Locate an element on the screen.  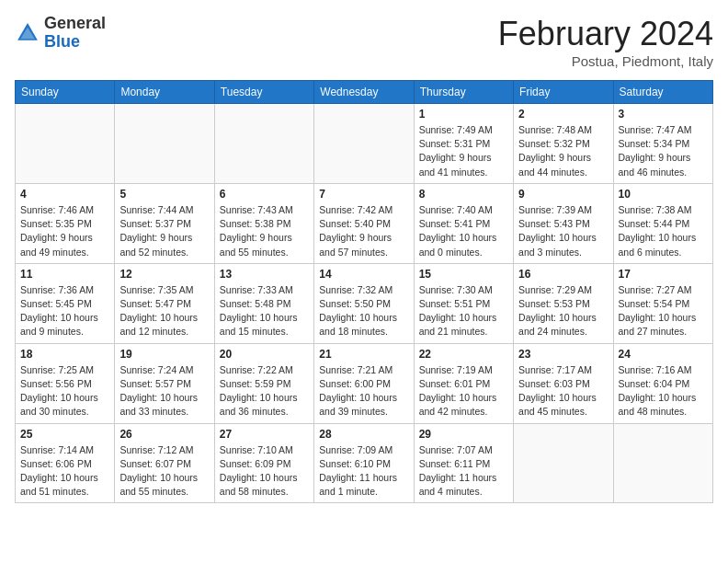
day-content: Sunrise: 7:32 AMSunset: 5:50 PMDaylight:… is located at coordinates (364, 311).